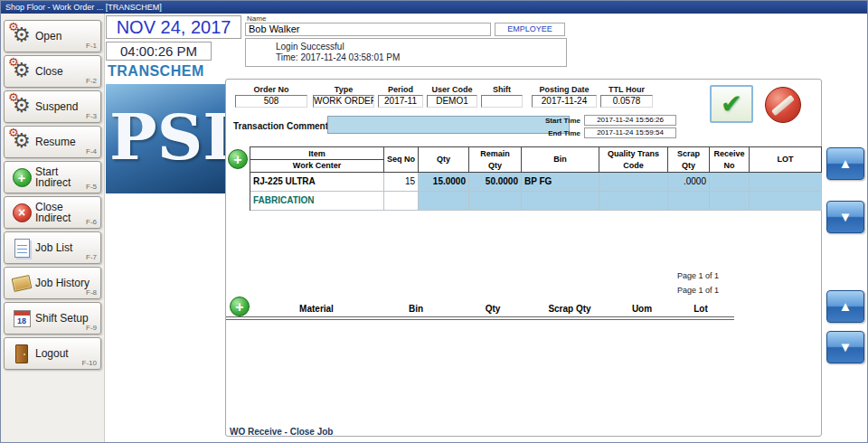 The width and height of the screenshot is (868, 443). I want to click on window-titlebar: Shop Floor - Work Order ... [TRANSCHEM], so click(434, 7).